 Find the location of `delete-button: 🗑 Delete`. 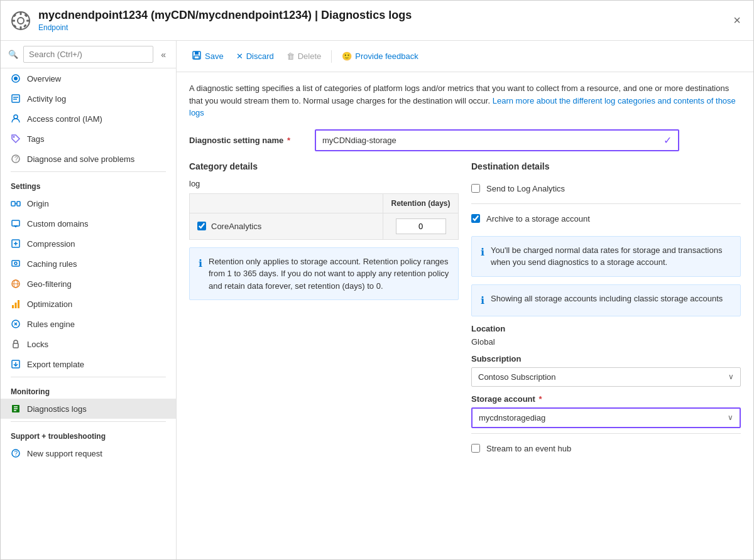

delete-button: 🗑 Delete is located at coordinates (304, 57).